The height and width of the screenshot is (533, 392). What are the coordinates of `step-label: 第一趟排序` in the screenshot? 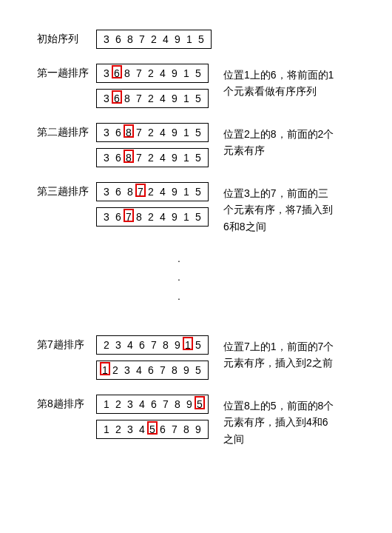 It's located at (67, 72).